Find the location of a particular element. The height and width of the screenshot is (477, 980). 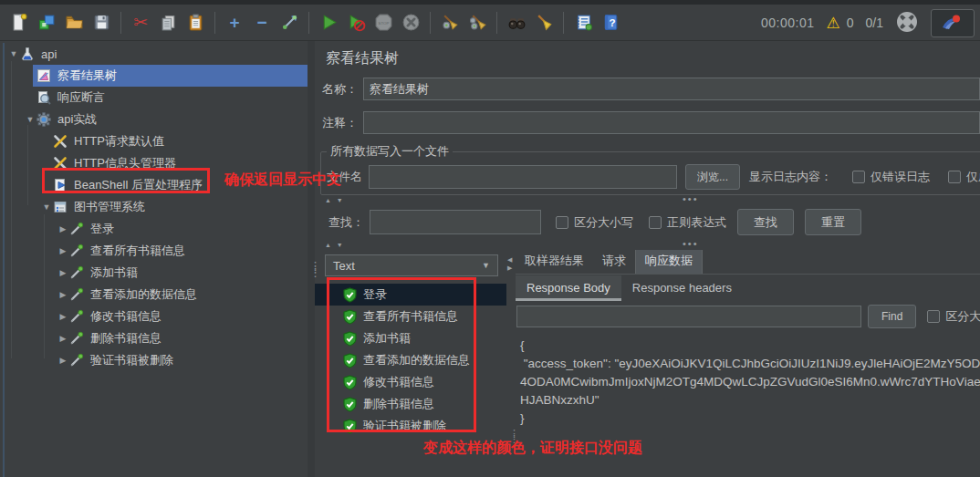

save-icon is located at coordinates (101, 23).